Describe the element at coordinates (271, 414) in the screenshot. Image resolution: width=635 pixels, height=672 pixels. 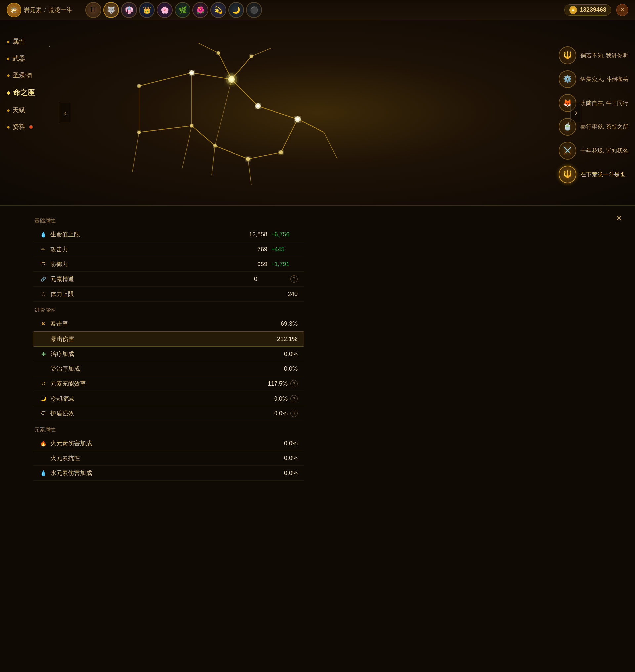
I see `stat-value-shield: 0.0%` at that location.